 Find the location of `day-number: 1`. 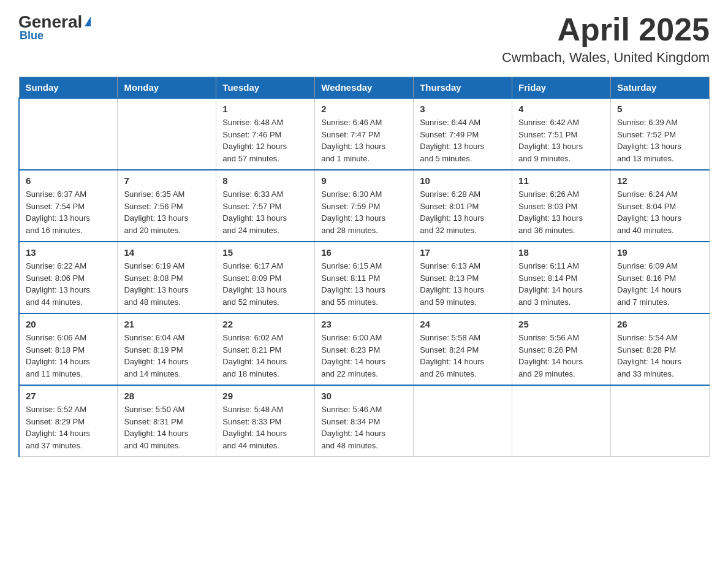

day-number: 1 is located at coordinates (265, 109).